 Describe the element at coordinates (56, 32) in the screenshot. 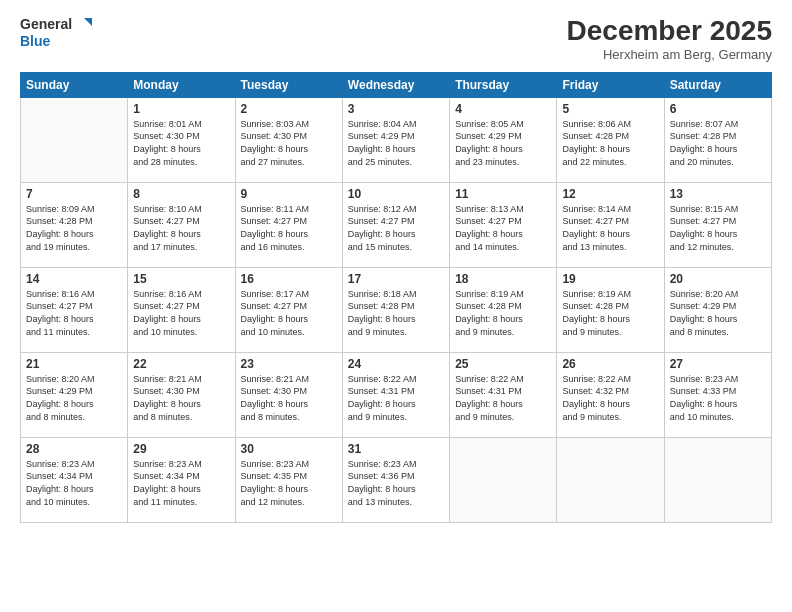

I see `logo: General Blue` at that location.